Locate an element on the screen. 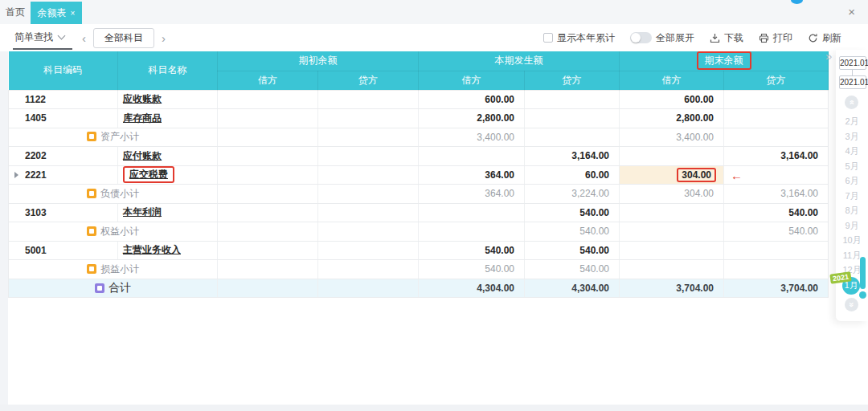 The image size is (868, 411). col-header-code: 科目编码 is located at coordinates (63, 71).